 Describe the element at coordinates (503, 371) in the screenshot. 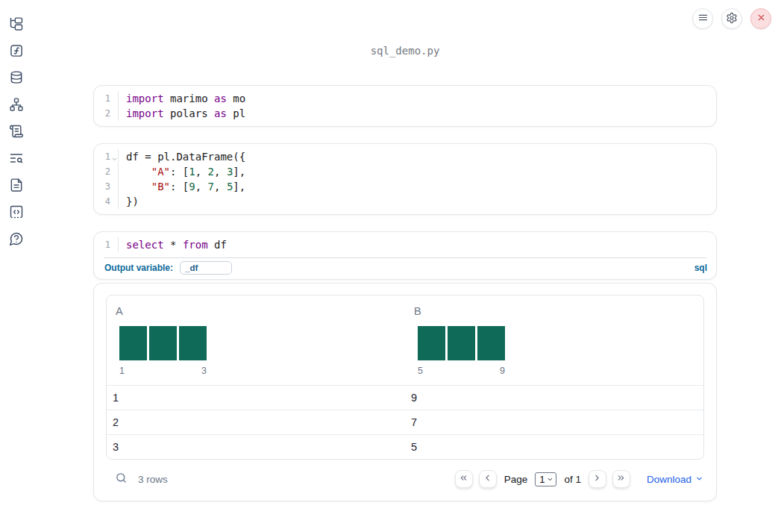

I see `histogram-axis-label: 9` at that location.